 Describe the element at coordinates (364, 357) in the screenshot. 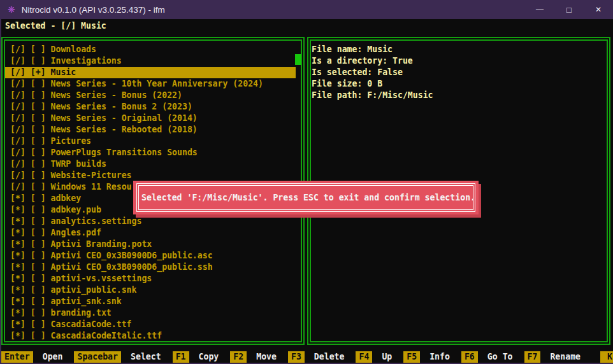

I see `key-chip-f4: F4` at that location.